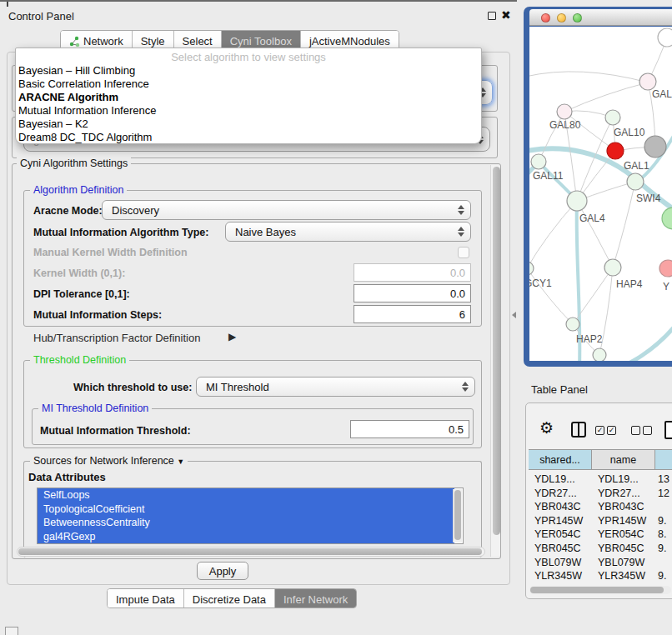 The height and width of the screenshot is (635, 672). What do you see at coordinates (613, 268) in the screenshot?
I see `network-node-hap4` at bounding box center [613, 268].